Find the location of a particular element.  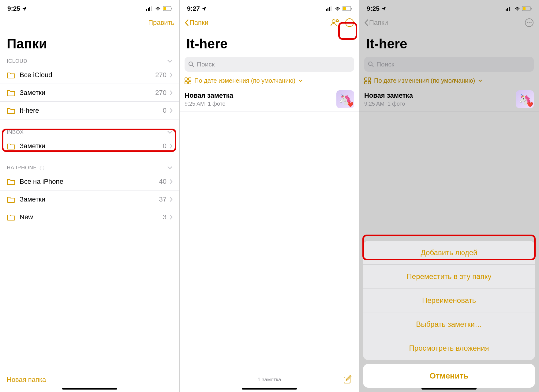

folder-row-all-icloud: Все iCloud 270 is located at coordinates (90, 75).